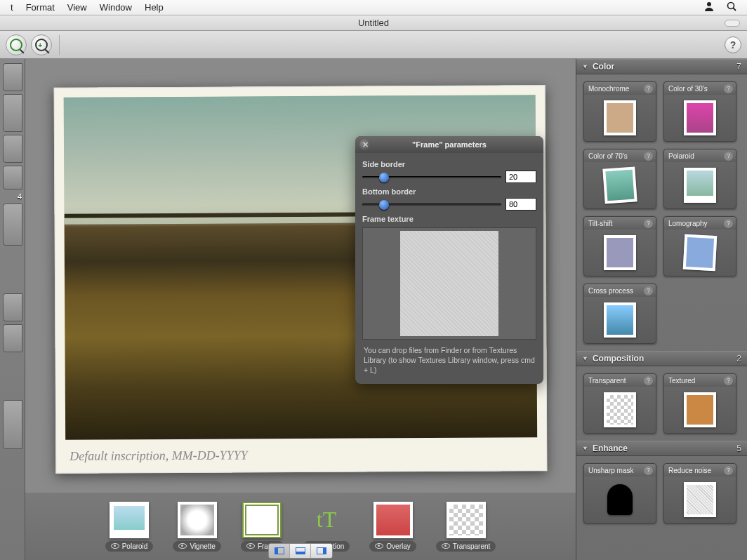 This screenshot has height=560, width=747. I want to click on menu-bar: t Format View Window Help, so click(374, 8).